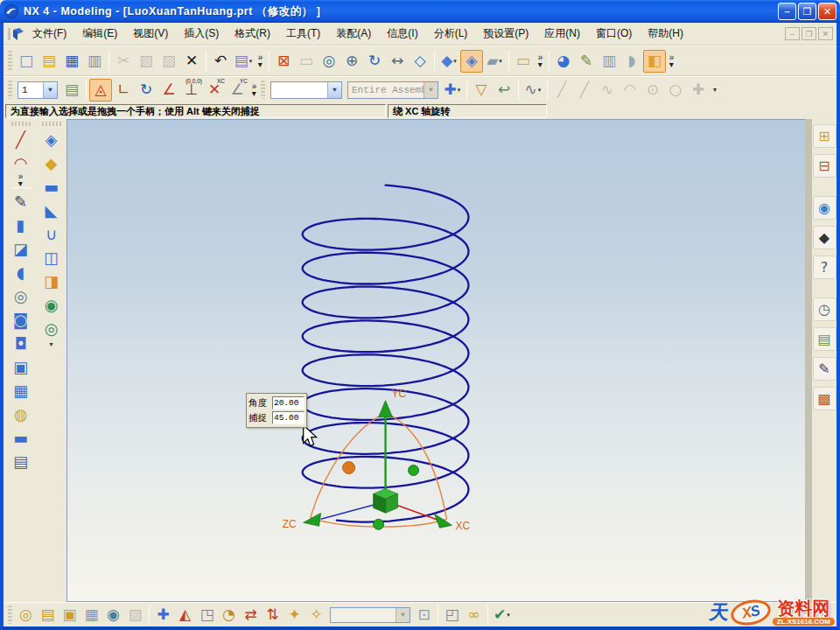 This screenshot has height=630, width=840. What do you see at coordinates (21, 390) in the screenshot?
I see `pad-icon: ▦` at bounding box center [21, 390].